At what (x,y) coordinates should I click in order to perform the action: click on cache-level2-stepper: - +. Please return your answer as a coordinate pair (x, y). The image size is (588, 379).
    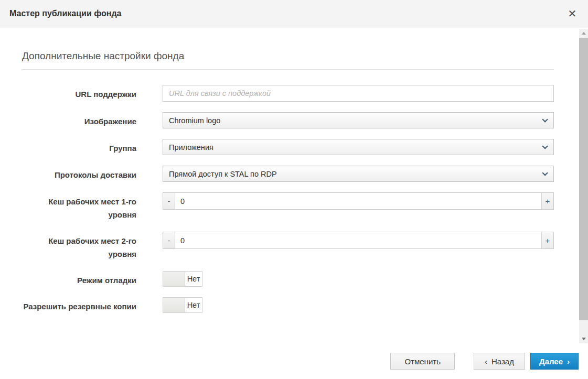
    Looking at the image, I should click on (358, 240).